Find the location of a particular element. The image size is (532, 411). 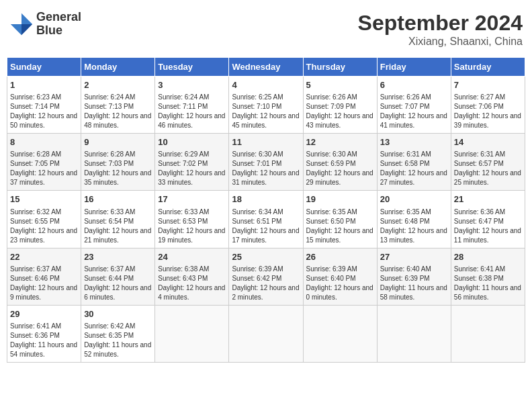

day-number: 8 is located at coordinates (44, 142).